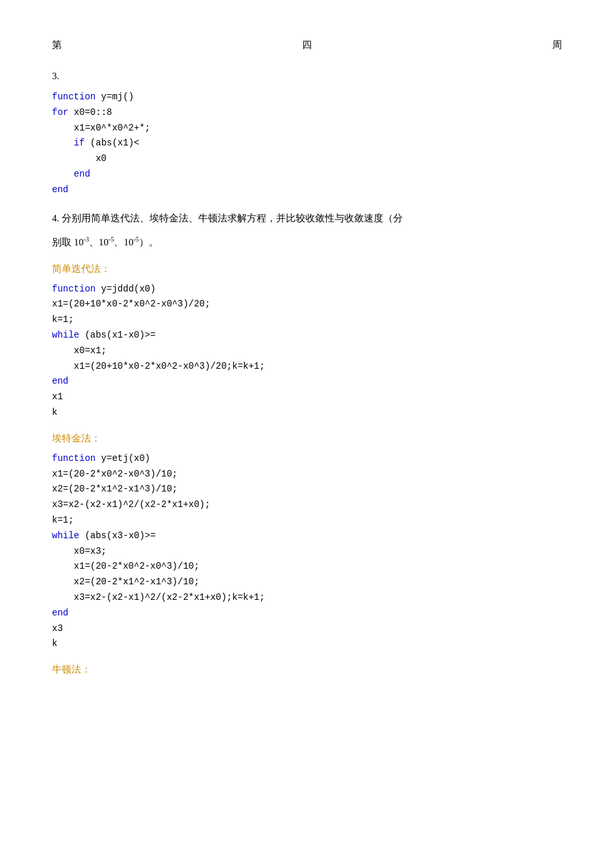  I want to click on kw-while-aitken: while, so click(66, 536).